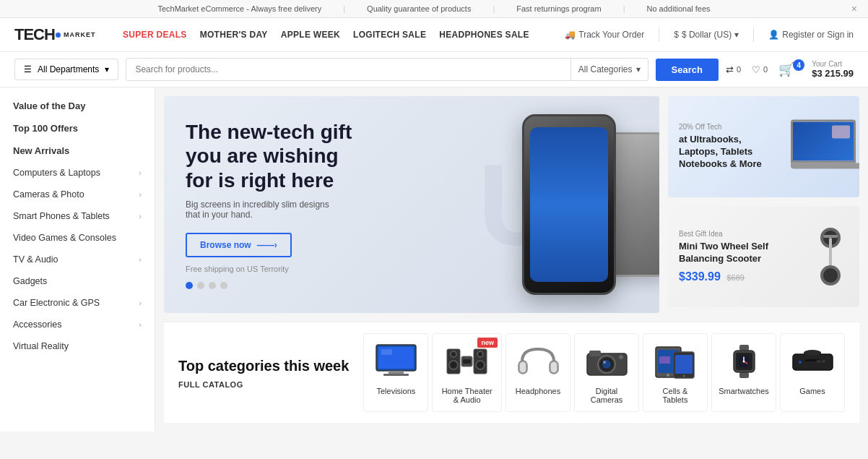  I want to click on track-order-label: Track Your Order, so click(611, 35).